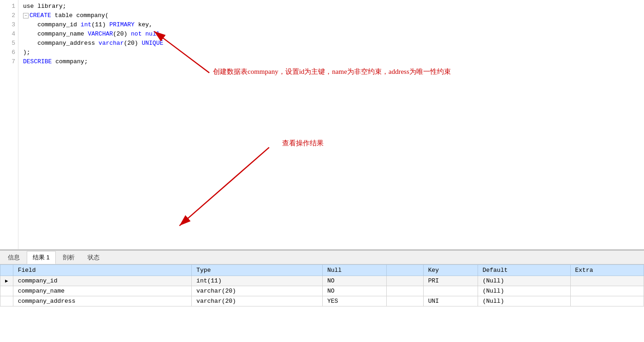 This screenshot has width=644, height=342. Describe the element at coordinates (450, 291) in the screenshot. I see `field-key` at that location.